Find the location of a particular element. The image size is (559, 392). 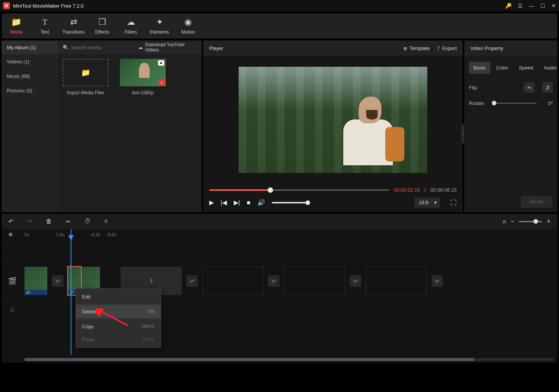

filters-icon: ☁ is located at coordinates (131, 22).